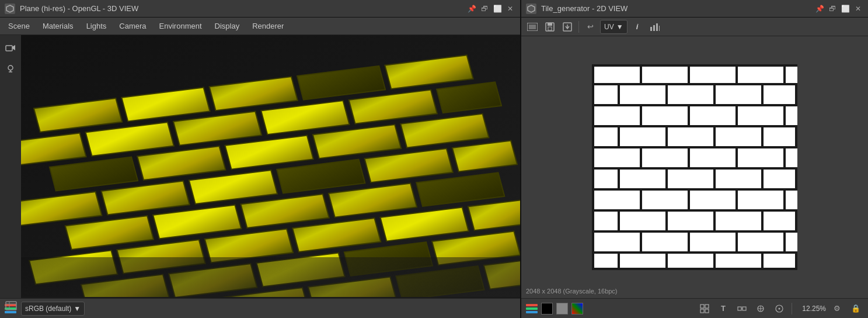 This screenshot has width=868, height=318. I want to click on titlebar-2d: Tile_generator - 2D VIEW 📌 🗗 ⬜ ✕, so click(695, 9).